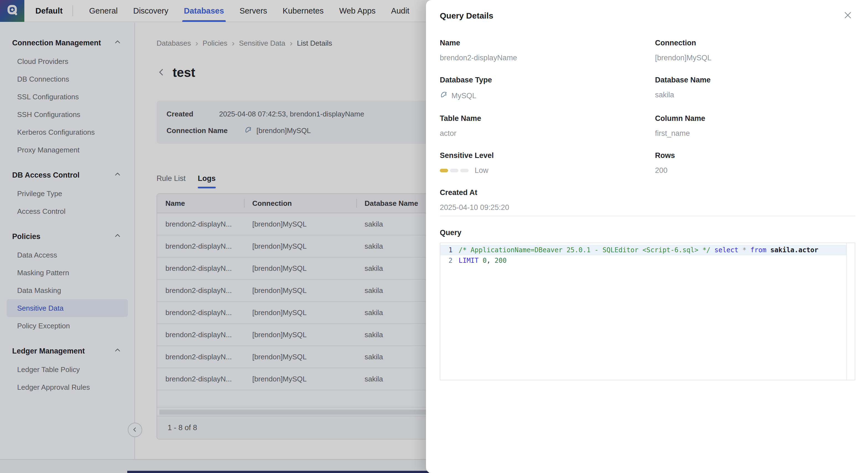  I want to click on field-created-at: Created At 2025-04-10 09:25:20, so click(547, 200).